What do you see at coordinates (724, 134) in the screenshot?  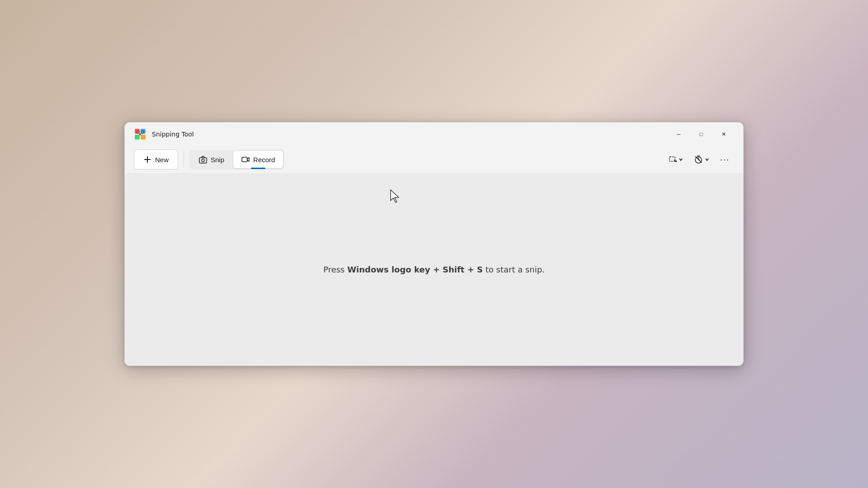 I see `close-icon: ✕` at bounding box center [724, 134].